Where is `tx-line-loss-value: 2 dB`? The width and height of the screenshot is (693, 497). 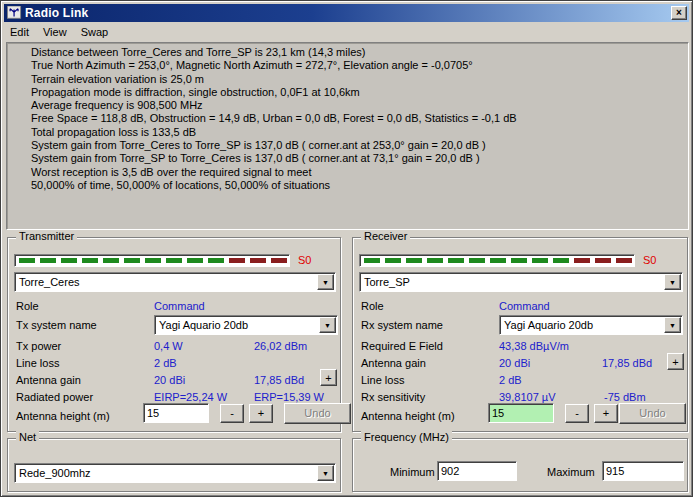 tx-line-loss-value: 2 dB is located at coordinates (166, 363).